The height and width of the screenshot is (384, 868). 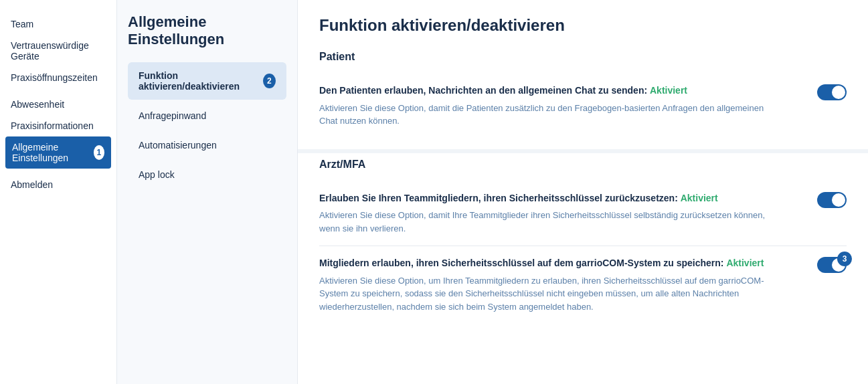 I want to click on reset-key-label-text: Erlauben Sie Ihren Teammitgliedern, ihre…, so click(x=499, y=198).